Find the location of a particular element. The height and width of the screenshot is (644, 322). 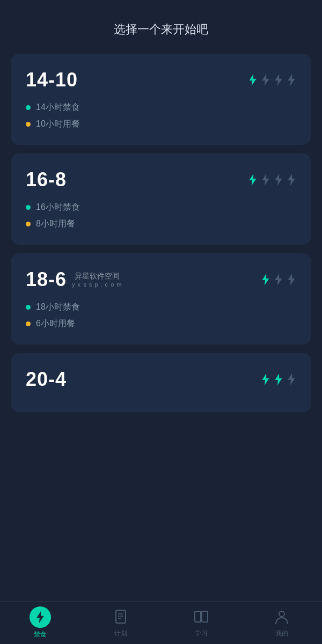

card-14-10: 14-10 14小时禁食 is located at coordinates (161, 99).